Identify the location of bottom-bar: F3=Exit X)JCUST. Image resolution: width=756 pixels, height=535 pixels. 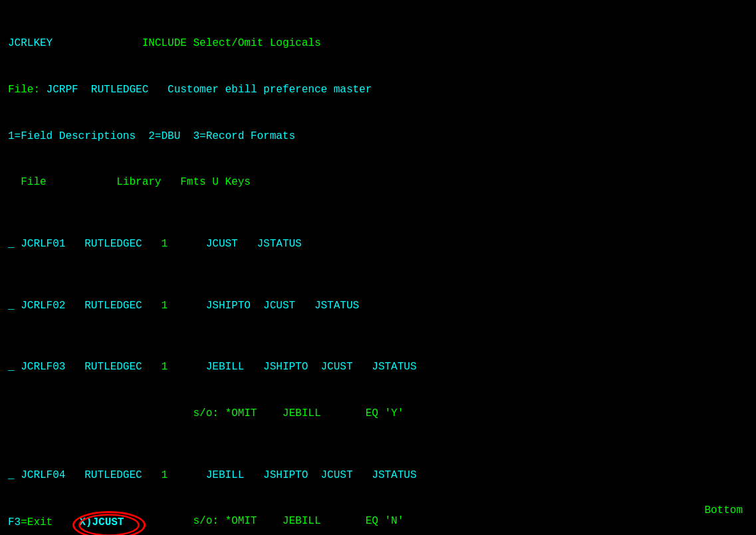
(378, 522).